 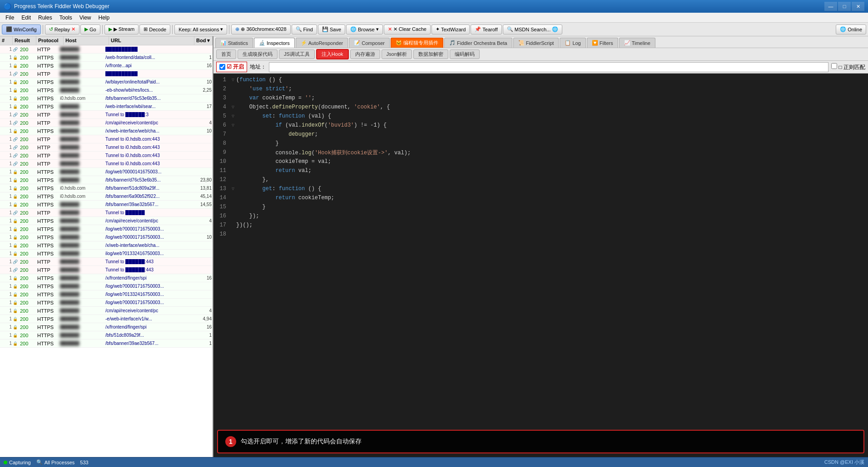 What do you see at coordinates (106, 58) in the screenshot?
I see `session-row: 1 🔒 200 HTTPS ██████ /web-frontend/data/…` at bounding box center [106, 58].